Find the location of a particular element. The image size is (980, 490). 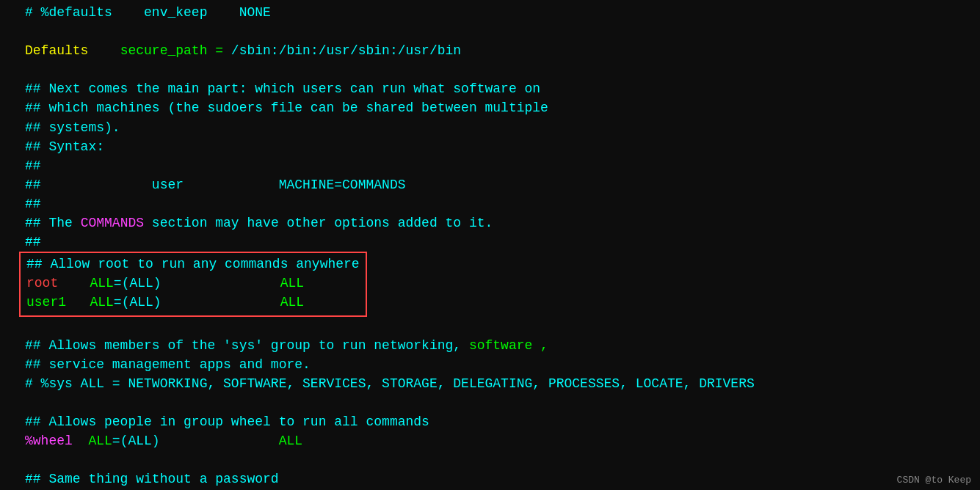

line-15: root ALL=(ALL) ALL is located at coordinates (193, 283).